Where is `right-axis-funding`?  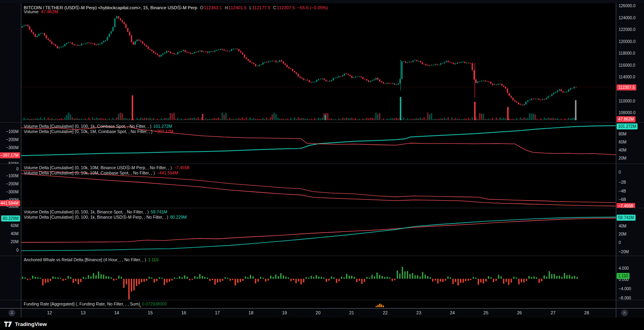 right-axis-funding is located at coordinates (630, 304).